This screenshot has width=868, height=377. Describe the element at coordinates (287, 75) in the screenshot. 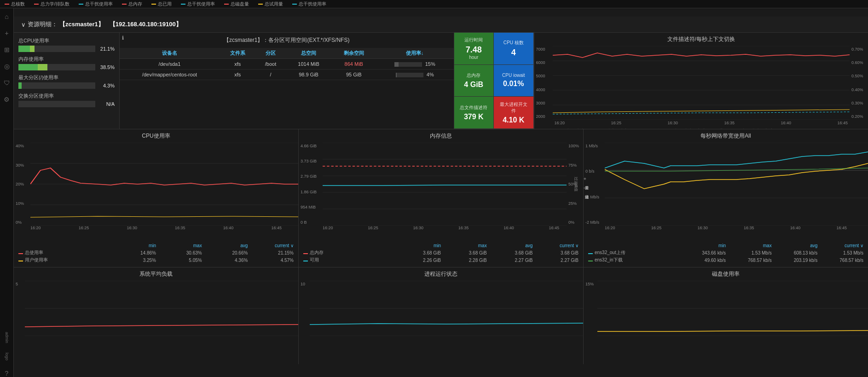

I see `table-row: /dev/mapper/centos-root xfs / 98.9 GiB 9…` at that location.